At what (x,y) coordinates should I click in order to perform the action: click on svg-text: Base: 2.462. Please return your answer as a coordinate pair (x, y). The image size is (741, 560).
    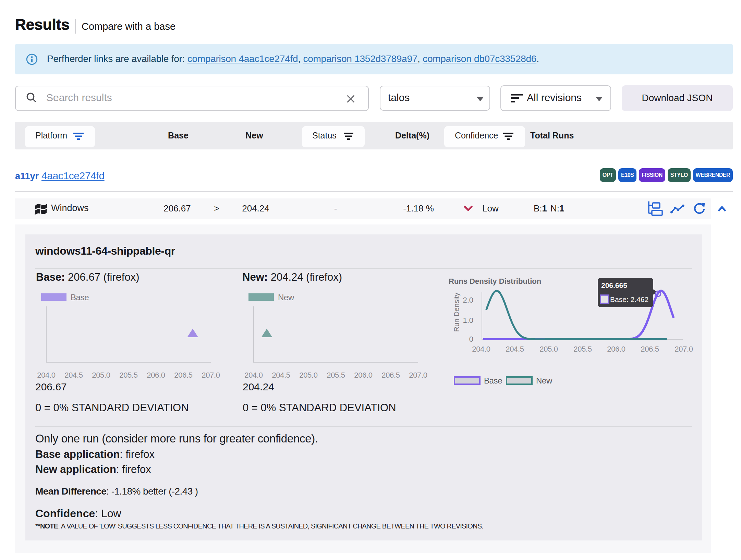
    Looking at the image, I should click on (629, 300).